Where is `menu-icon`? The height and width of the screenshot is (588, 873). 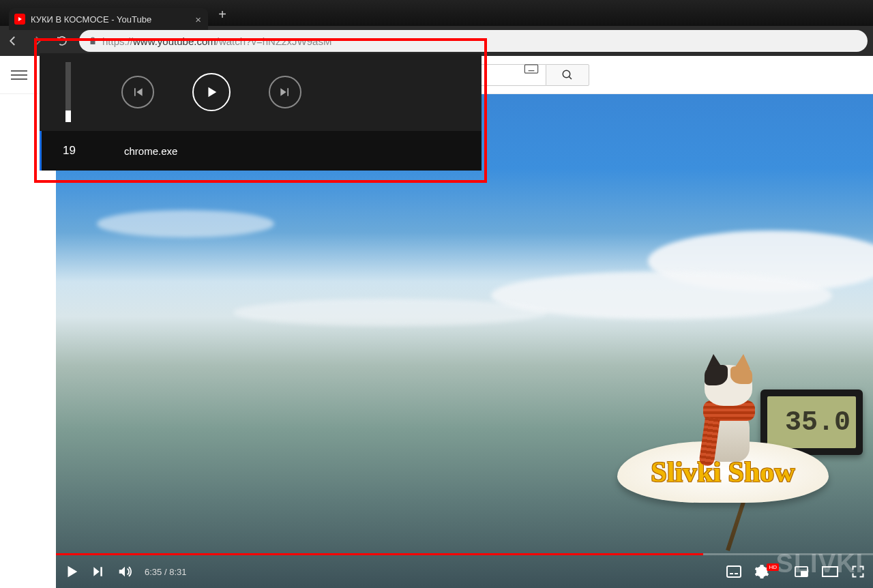 menu-icon is located at coordinates (19, 75).